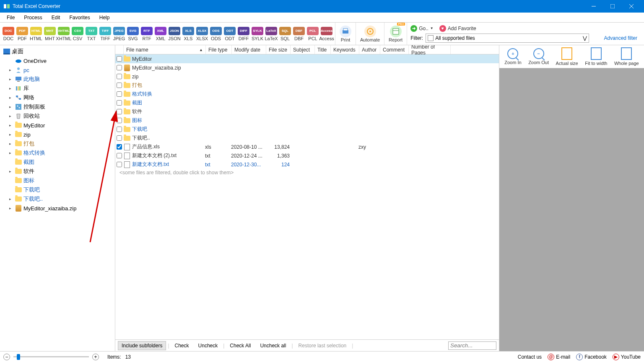  I want to click on facebook-link: fFacebook, so click(591, 357).